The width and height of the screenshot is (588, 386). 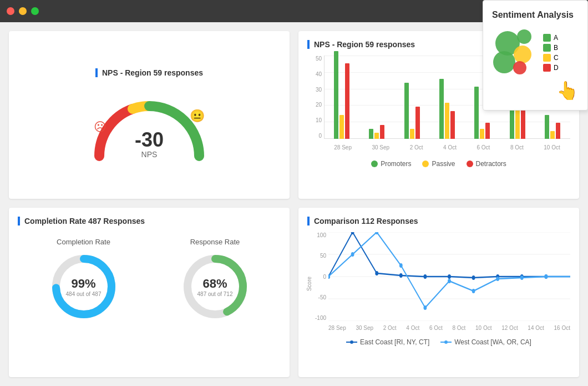 What do you see at coordinates (535, 56) in the screenshot?
I see `sentiment-popup: Sentiment Analysis A B` at bounding box center [535, 56].